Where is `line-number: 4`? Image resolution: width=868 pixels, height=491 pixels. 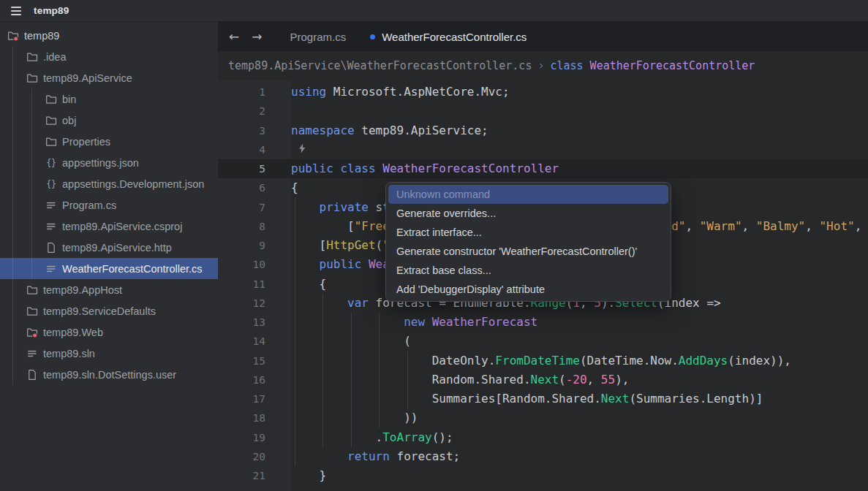
line-number: 4 is located at coordinates (254, 150).